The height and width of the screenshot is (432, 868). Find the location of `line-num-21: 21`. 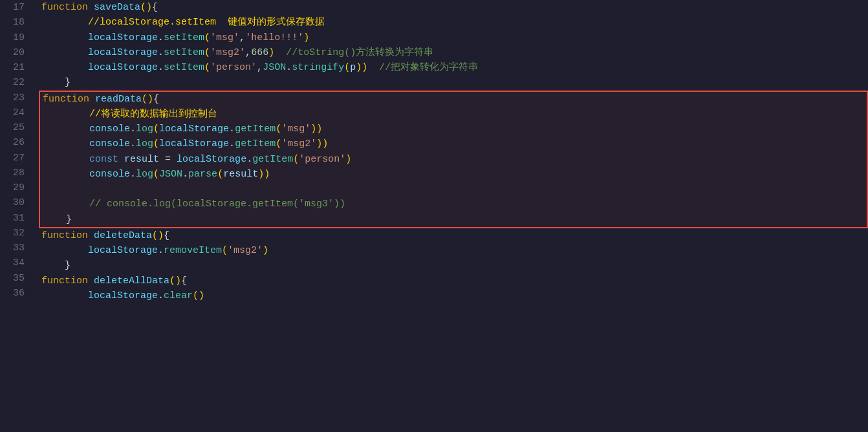

line-num-21: 21 is located at coordinates (15, 67).